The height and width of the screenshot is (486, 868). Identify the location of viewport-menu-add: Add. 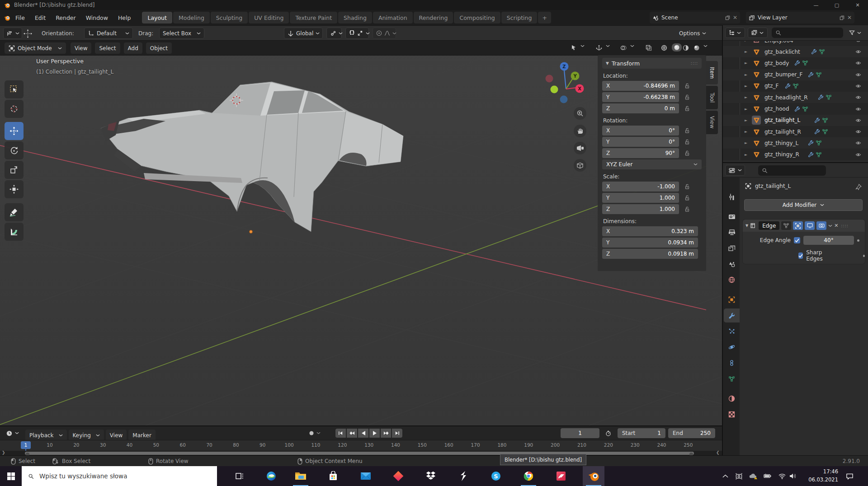
(133, 48).